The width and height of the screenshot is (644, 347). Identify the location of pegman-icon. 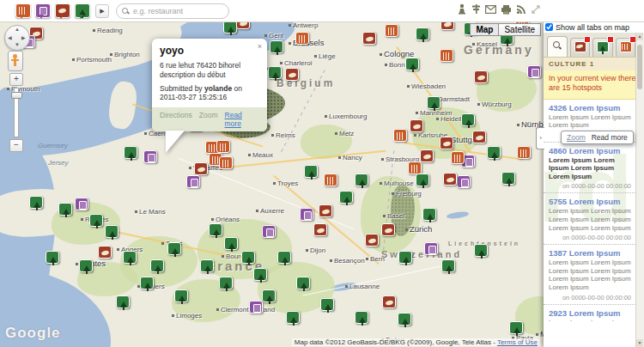
(462, 9).